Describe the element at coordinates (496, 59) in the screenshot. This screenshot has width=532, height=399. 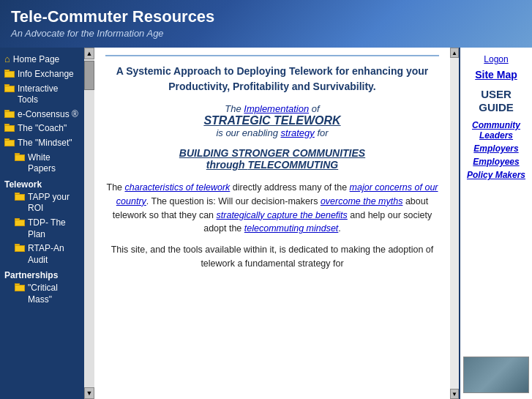
I see `logon-section: Logon` at that location.